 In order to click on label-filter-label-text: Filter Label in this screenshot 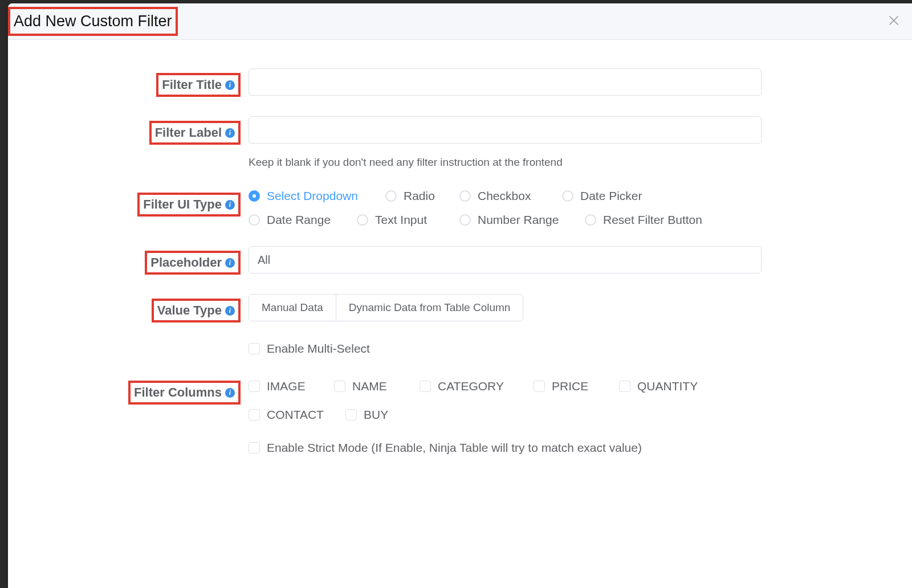, I will do `click(188, 133)`.